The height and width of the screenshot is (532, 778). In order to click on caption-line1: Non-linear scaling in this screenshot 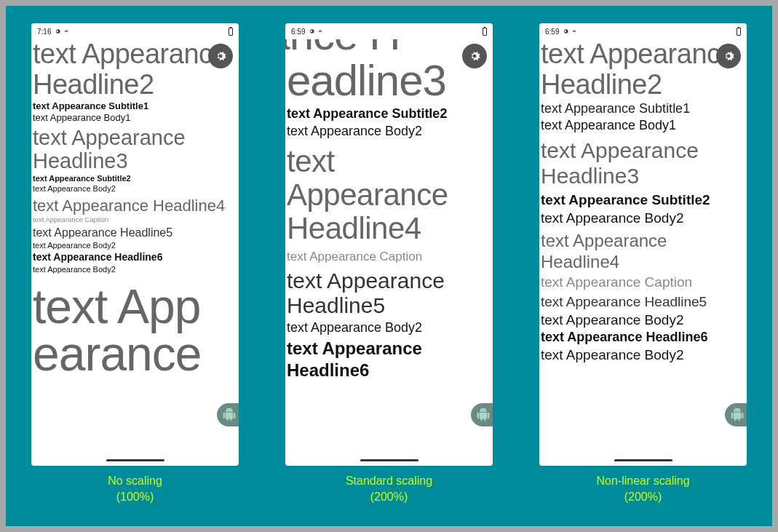, I will do `click(643, 480)`.